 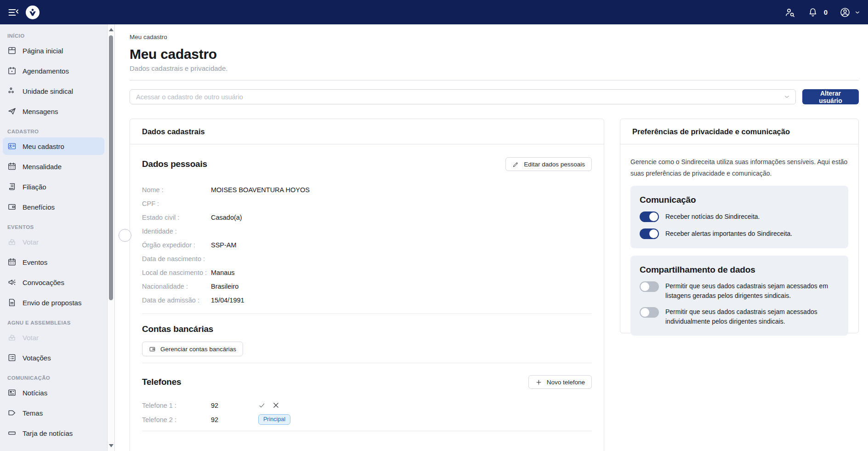 I want to click on sidebar-item-beneficios: Benefícios, so click(x=53, y=207).